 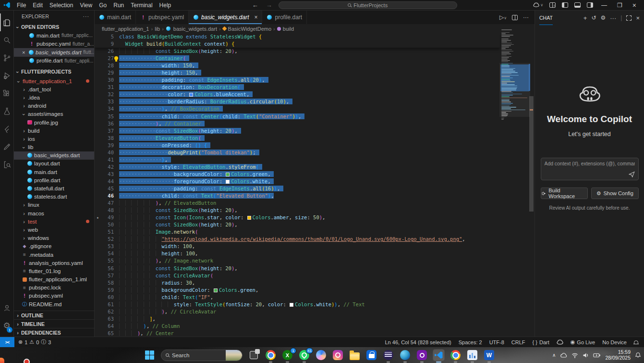 What do you see at coordinates (594, 18) in the screenshot?
I see `chat-history-icon: ↺` at bounding box center [594, 18].